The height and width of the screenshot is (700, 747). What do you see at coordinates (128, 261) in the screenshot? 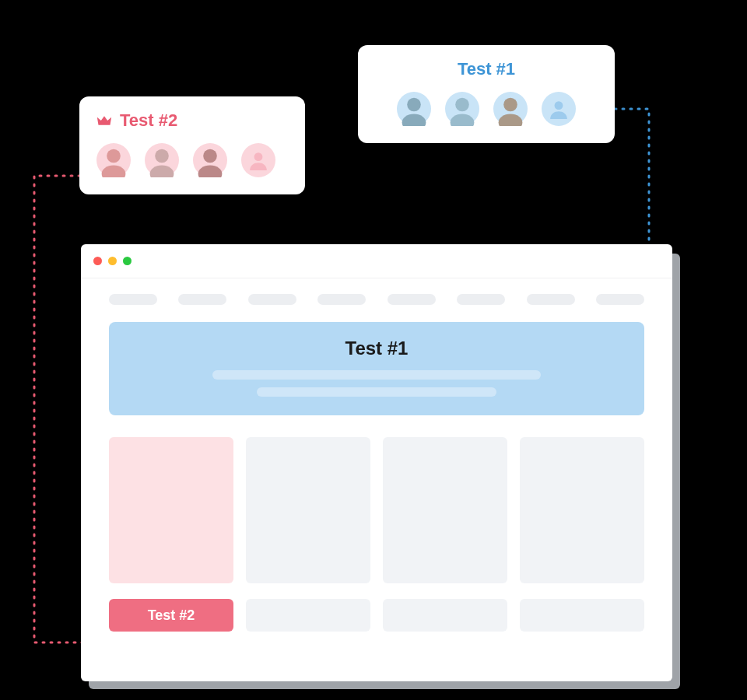
I see `window-zoom-icon` at bounding box center [128, 261].